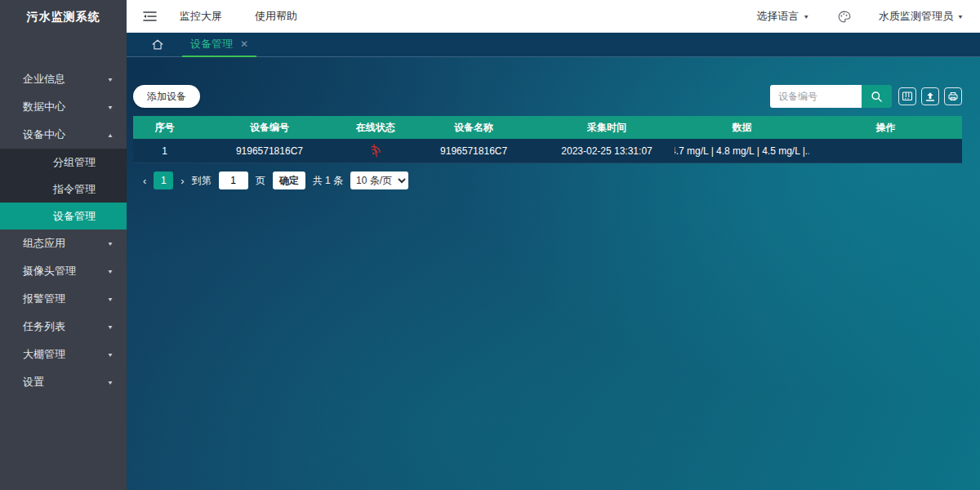 The width and height of the screenshot is (980, 490). Describe the element at coordinates (289, 180) in the screenshot. I see `confirm-button: 确定` at that location.